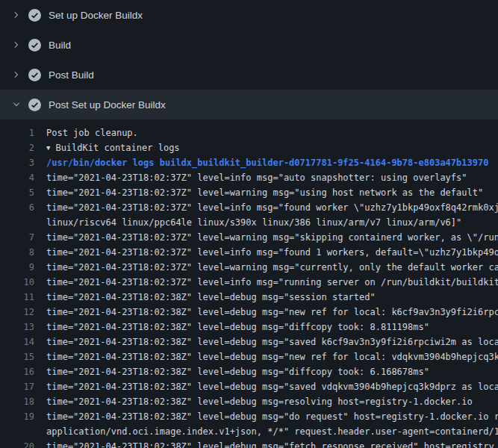 The height and width of the screenshot is (448, 498). What do you see at coordinates (17, 193) in the screenshot?
I see `log-line-number: 5` at bounding box center [17, 193].